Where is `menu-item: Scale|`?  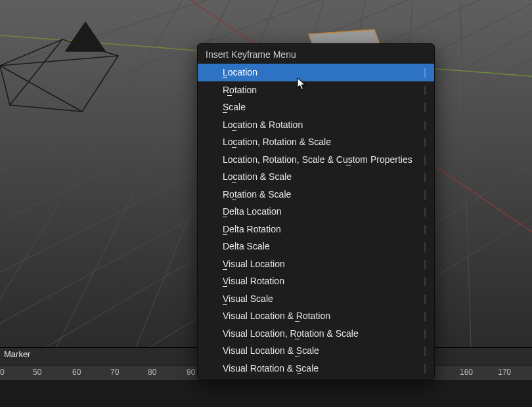
menu-item: Scale| is located at coordinates (316, 108).